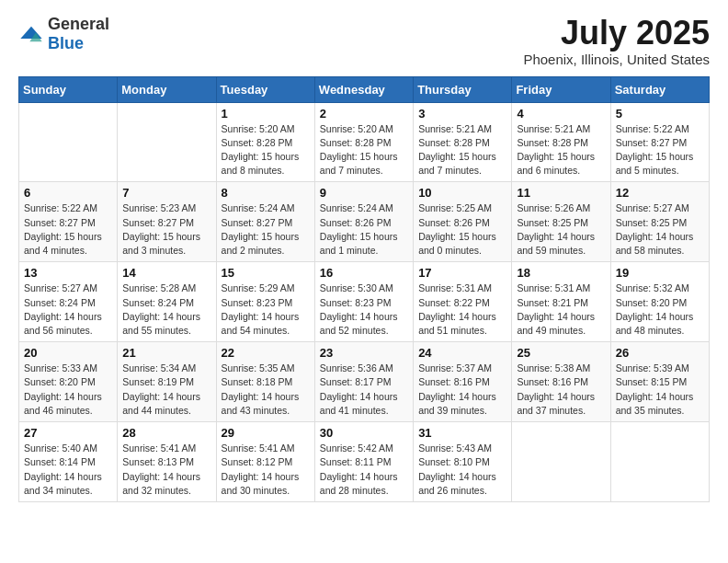 The image size is (728, 563). What do you see at coordinates (364, 114) in the screenshot?
I see `day-number: 2` at bounding box center [364, 114].